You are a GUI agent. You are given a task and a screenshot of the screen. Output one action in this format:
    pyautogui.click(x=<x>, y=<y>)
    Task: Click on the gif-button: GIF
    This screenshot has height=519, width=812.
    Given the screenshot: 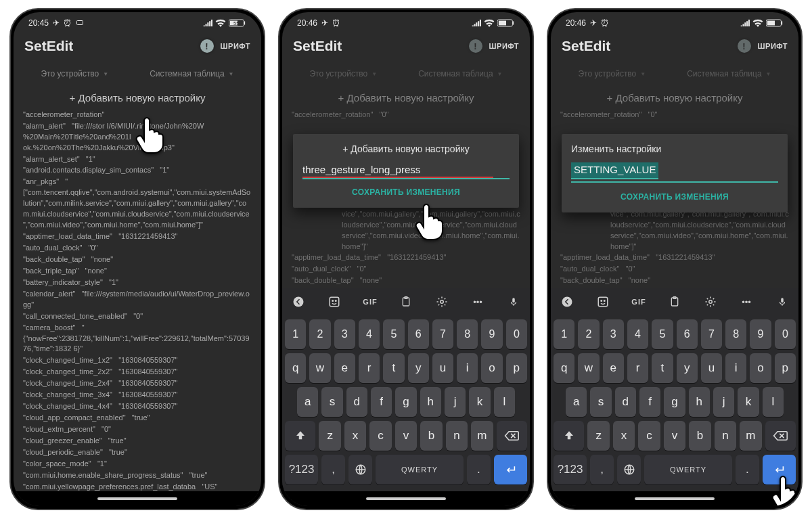 What is the action you would take?
    pyautogui.click(x=639, y=302)
    